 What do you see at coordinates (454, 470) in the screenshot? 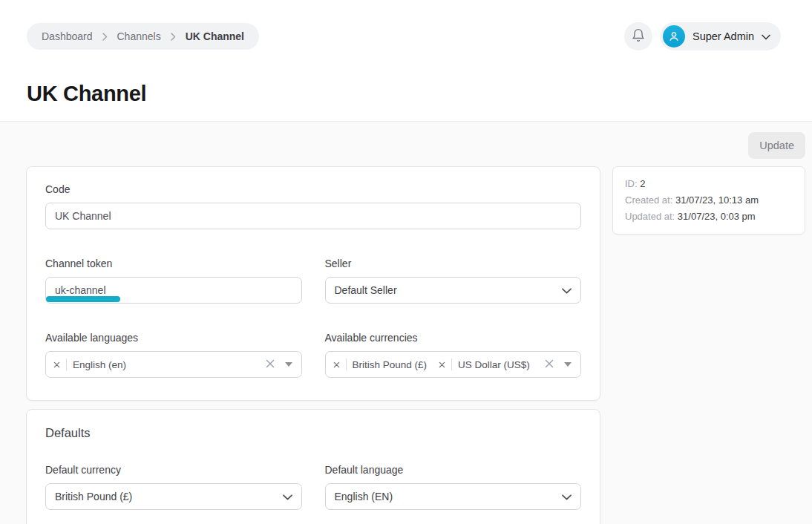
I see `default-language-label: Default language` at bounding box center [454, 470].